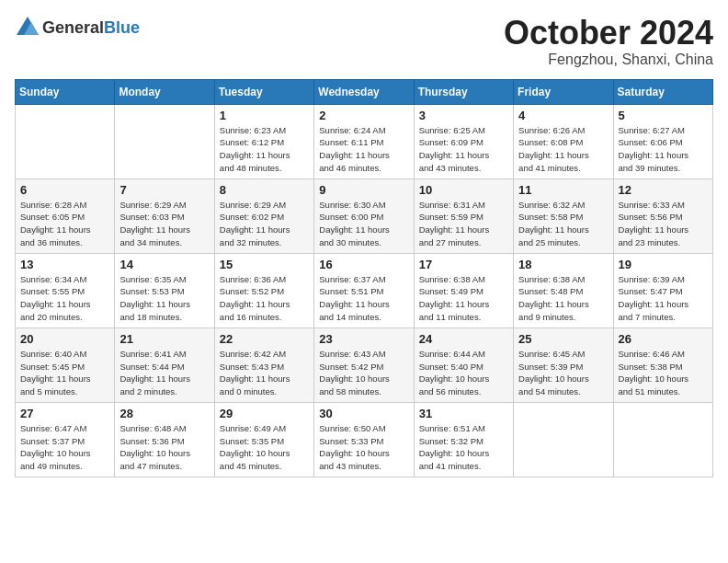  What do you see at coordinates (164, 224) in the screenshot?
I see `day-info: Sunrise: 6:29 AM Sunset: 6:03 PM Dayligh…` at bounding box center [164, 224].